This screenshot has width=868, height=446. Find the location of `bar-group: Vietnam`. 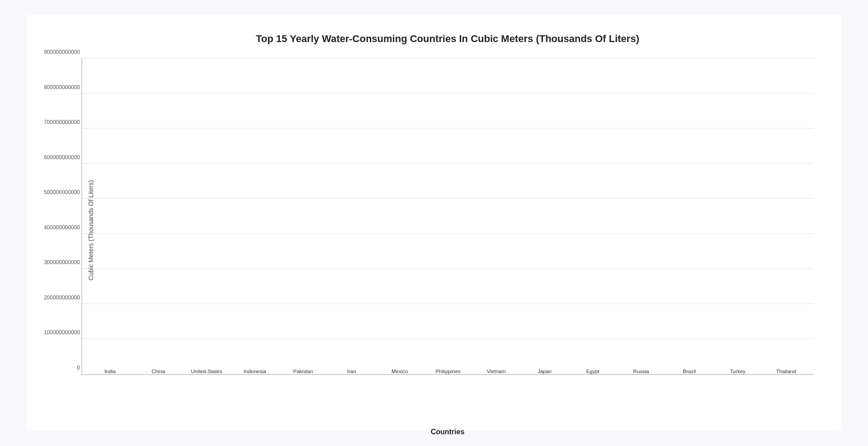

bar-group: Vietnam is located at coordinates (496, 370).